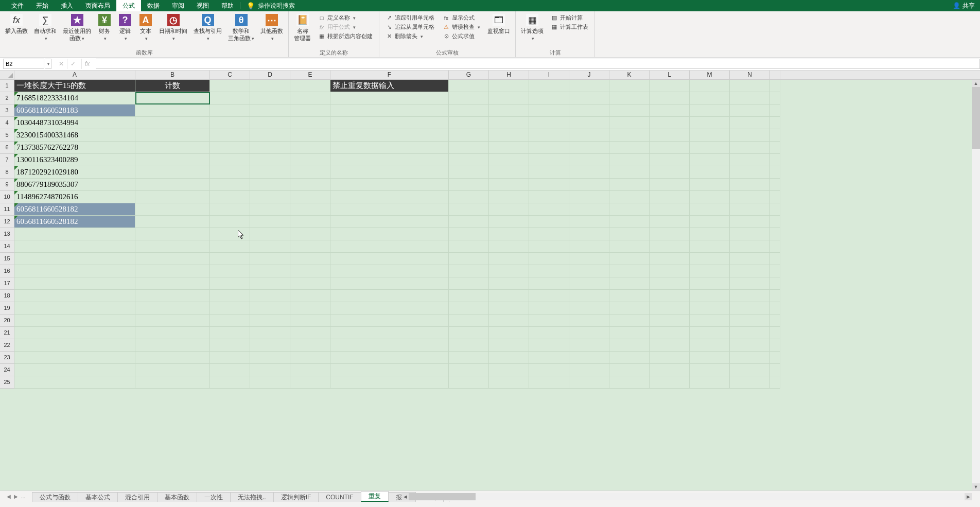 The width and height of the screenshot is (980, 507). What do you see at coordinates (7, 296) in the screenshot?
I see `row-header: 18` at bounding box center [7, 296].